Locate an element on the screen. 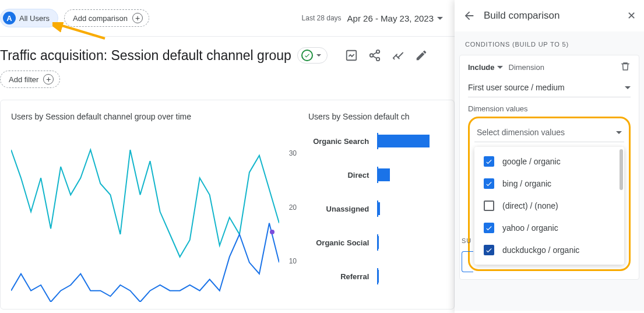  tutorial-highlight: Select dimension values google / organic… is located at coordinates (549, 194).